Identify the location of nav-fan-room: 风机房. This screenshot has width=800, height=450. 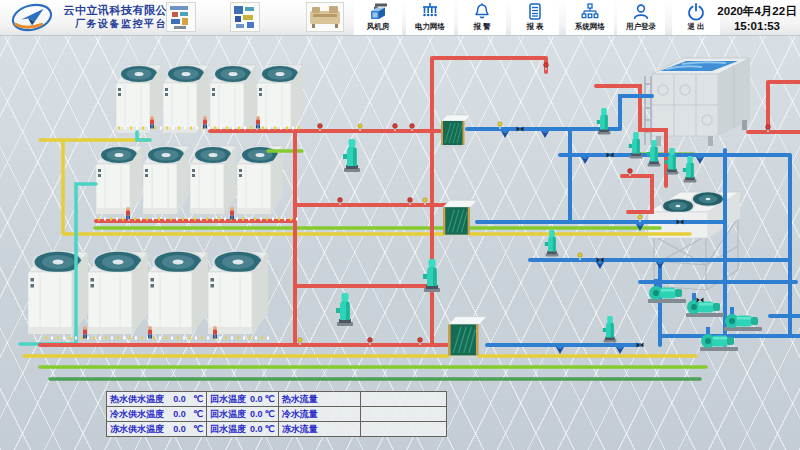
(378, 18).